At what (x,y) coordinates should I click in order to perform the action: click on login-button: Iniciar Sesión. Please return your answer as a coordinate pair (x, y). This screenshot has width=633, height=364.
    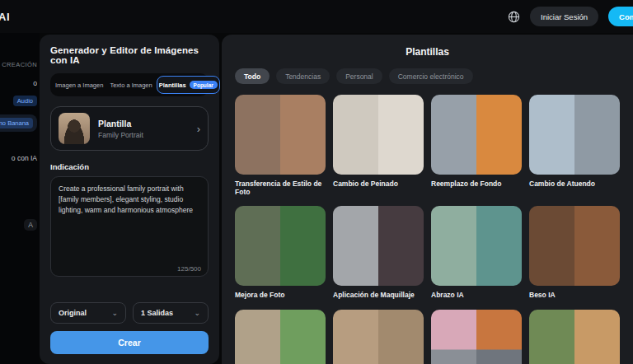
    Looking at the image, I should click on (564, 16).